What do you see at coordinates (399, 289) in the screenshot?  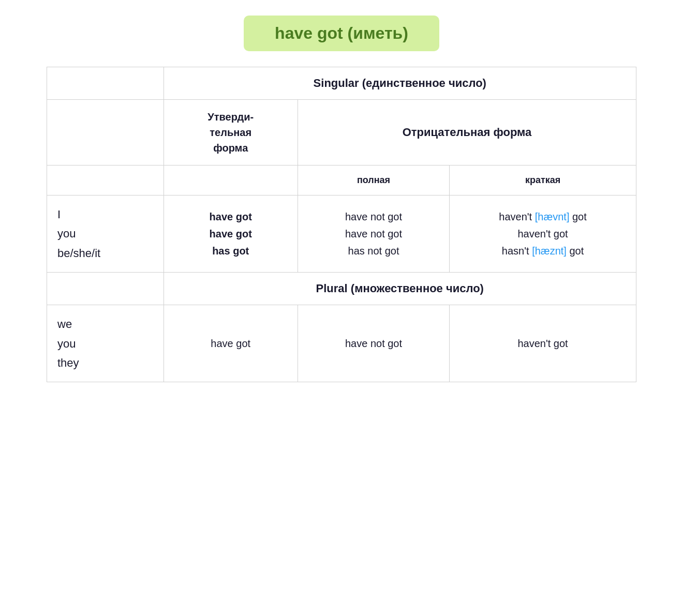 I see `plural-header: Plural (множественное число)` at bounding box center [399, 289].